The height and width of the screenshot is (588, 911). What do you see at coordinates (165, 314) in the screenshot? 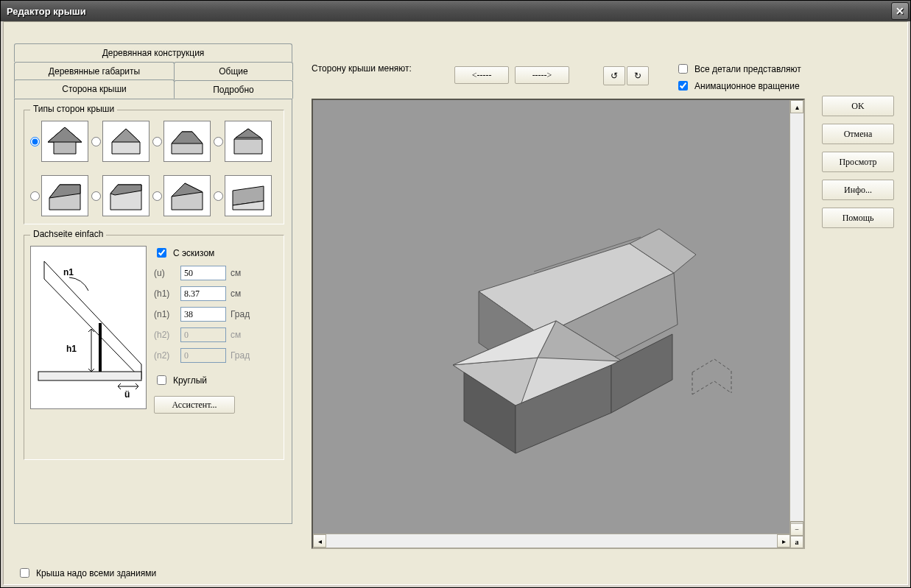
I see `n1-label: (n1)` at bounding box center [165, 314].